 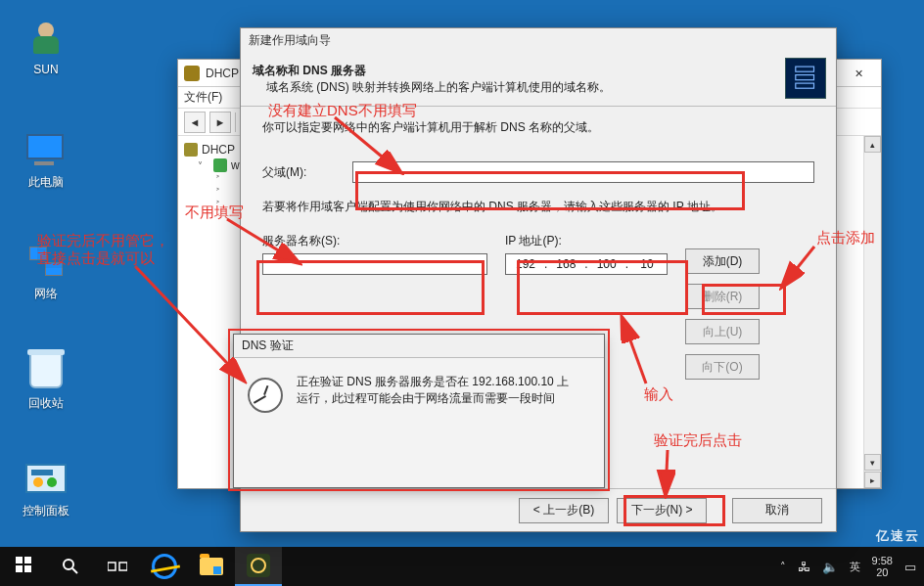 I want to click on taskbar: ˄ 🖧 🔈 英 9:58 20 ▭, so click(x=462, y=566).